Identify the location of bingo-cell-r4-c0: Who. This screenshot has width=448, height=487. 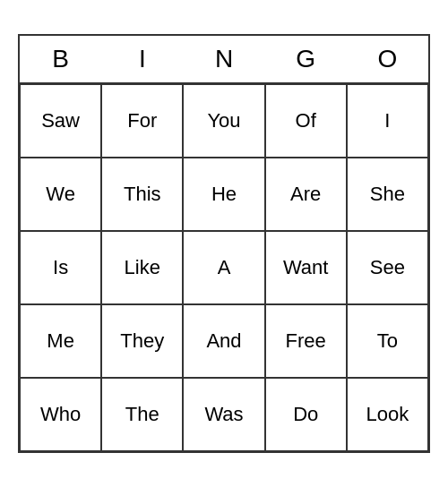
(61, 414).